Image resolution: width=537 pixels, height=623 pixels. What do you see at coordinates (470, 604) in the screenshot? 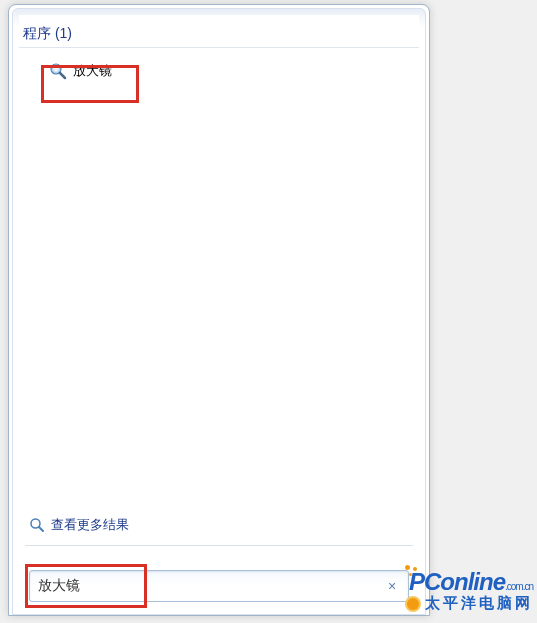
I see `watermark-subtitle: 太平洋电脑网` at bounding box center [470, 604].